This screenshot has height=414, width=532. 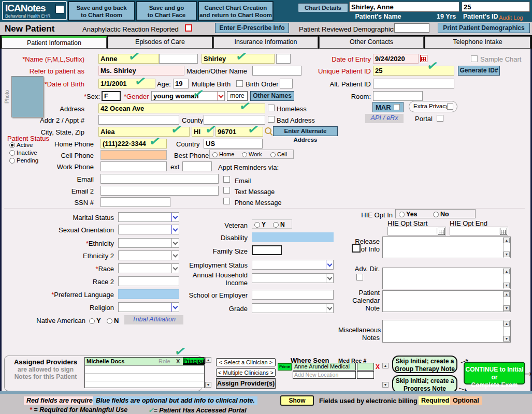 I want to click on med-rec-cell, so click(x=366, y=366).